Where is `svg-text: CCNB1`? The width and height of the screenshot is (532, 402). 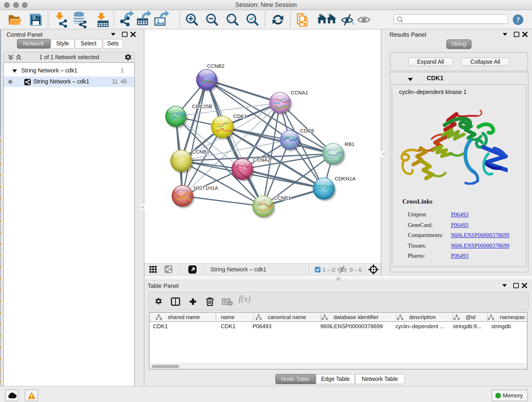
svg-text: CCNB1 is located at coordinates (201, 152).